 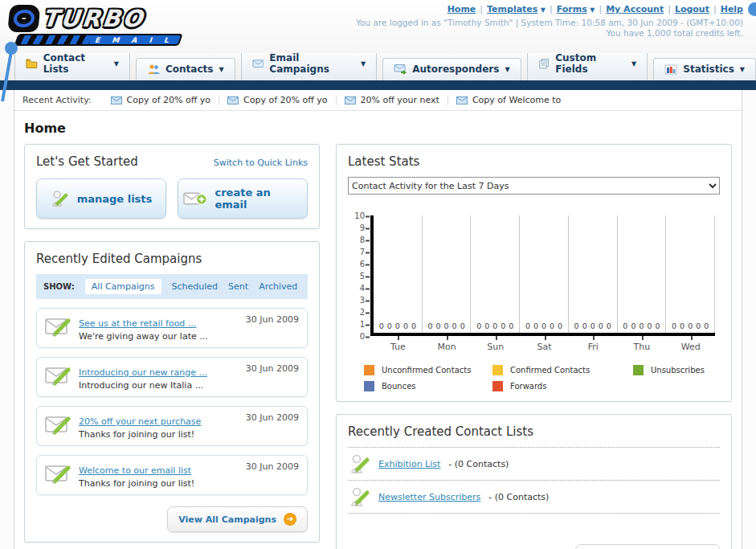 What do you see at coordinates (362, 264) in the screenshot?
I see `y-tick-label: 6` at bounding box center [362, 264].